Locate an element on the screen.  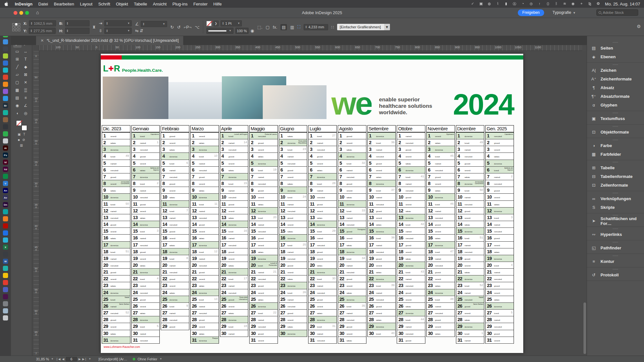
type-tool: T is located at coordinates (26, 59).